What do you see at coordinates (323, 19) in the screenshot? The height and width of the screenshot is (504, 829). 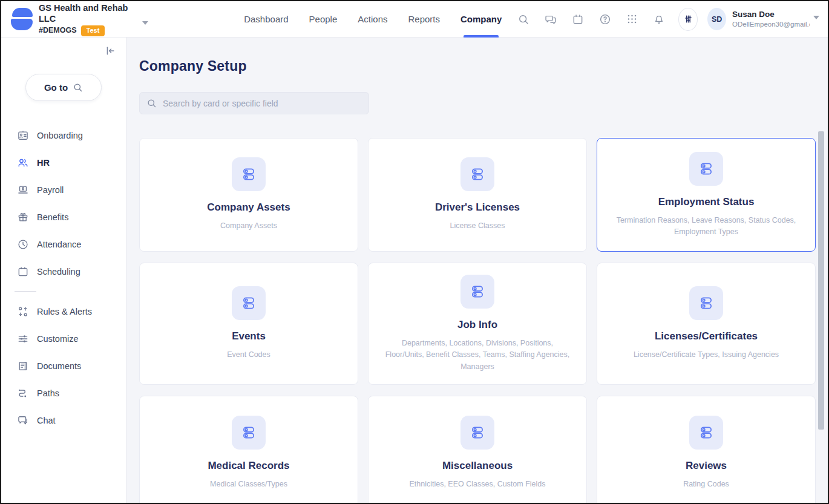 I see `nav-people: People` at bounding box center [323, 19].